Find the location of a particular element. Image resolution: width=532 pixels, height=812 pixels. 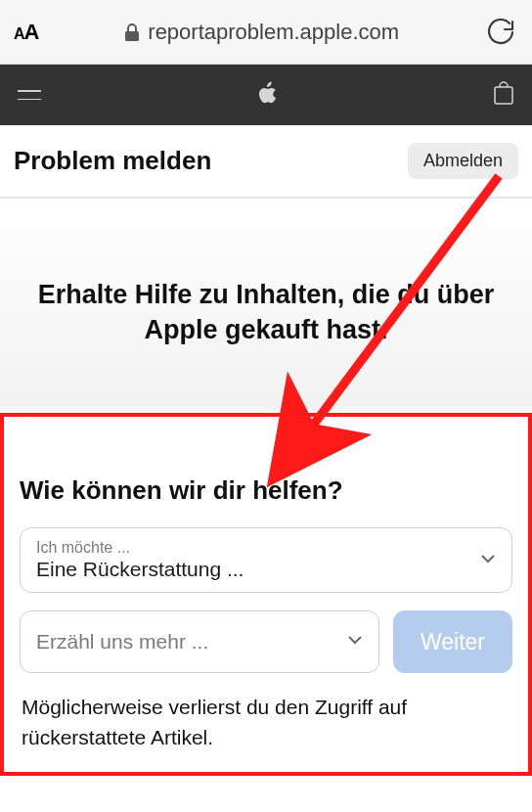

field-hint: Ich möchte ... is located at coordinates (252, 548).